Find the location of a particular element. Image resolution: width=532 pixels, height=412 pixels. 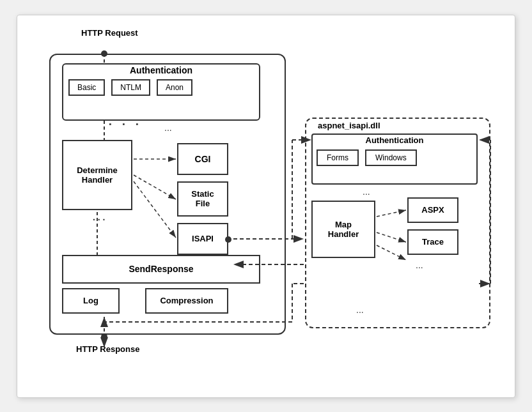

static-file-box: StaticFile is located at coordinates (203, 199).